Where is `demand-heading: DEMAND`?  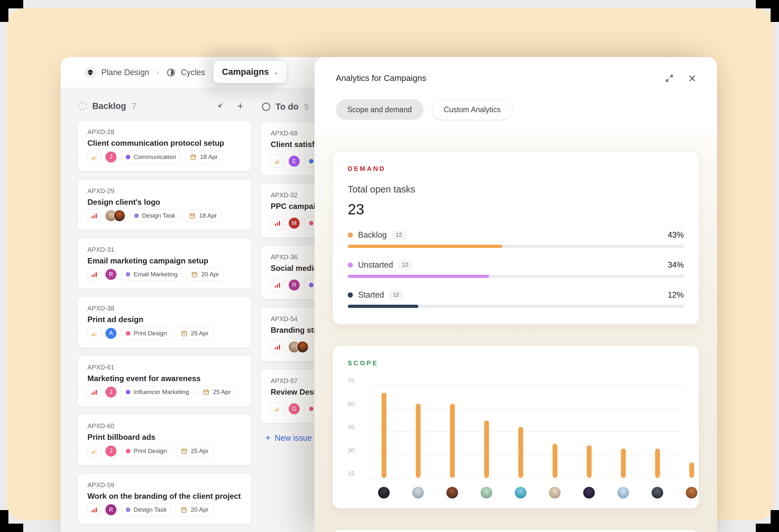
demand-heading: DEMAND is located at coordinates (516, 169).